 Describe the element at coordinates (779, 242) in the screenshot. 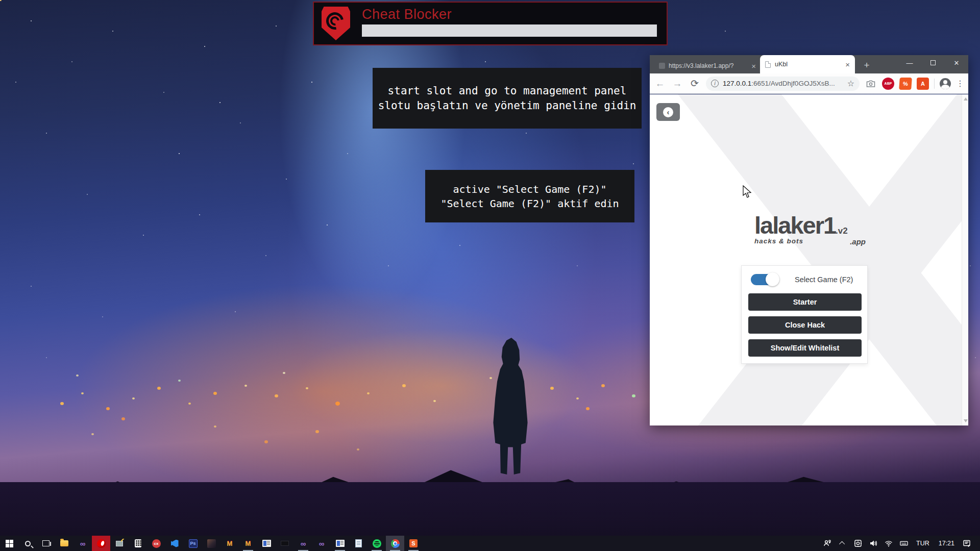

I see `logo-tagline: hacks & bots` at that location.